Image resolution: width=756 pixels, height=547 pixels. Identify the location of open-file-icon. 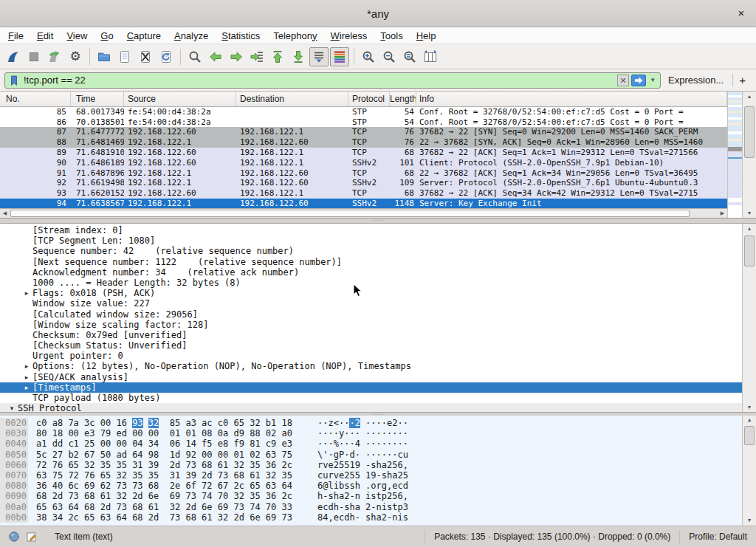
(104, 57).